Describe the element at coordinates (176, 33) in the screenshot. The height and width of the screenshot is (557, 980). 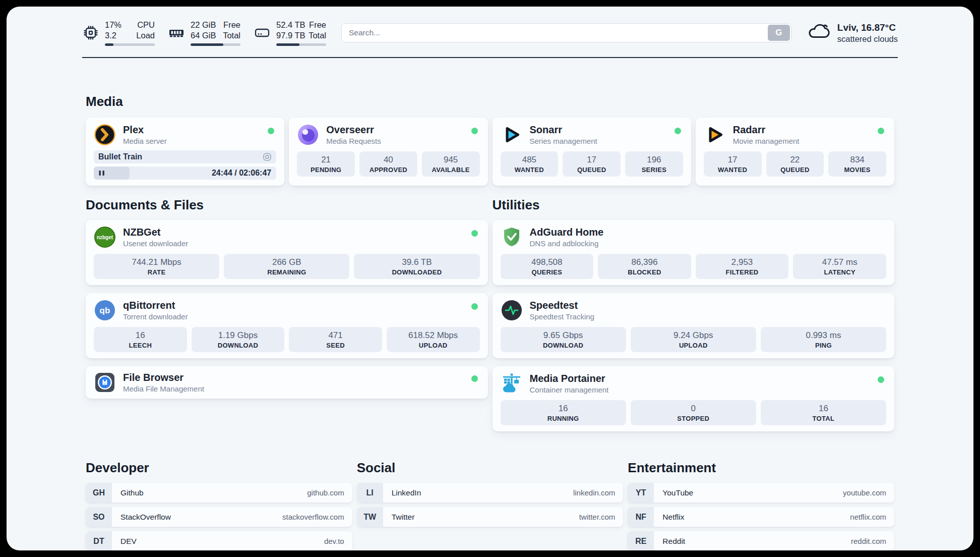
I see `ram-icon` at that location.